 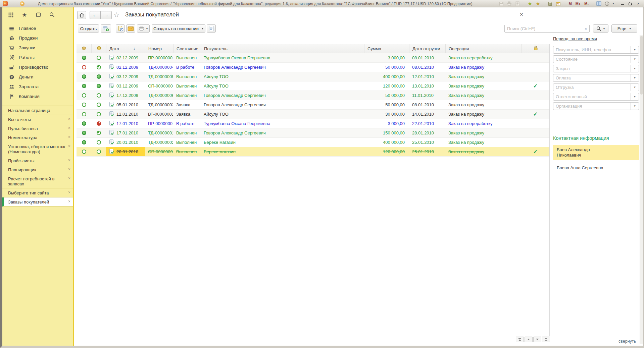 I want to click on sidebar-tab-7: Планировщик×, so click(x=38, y=170).